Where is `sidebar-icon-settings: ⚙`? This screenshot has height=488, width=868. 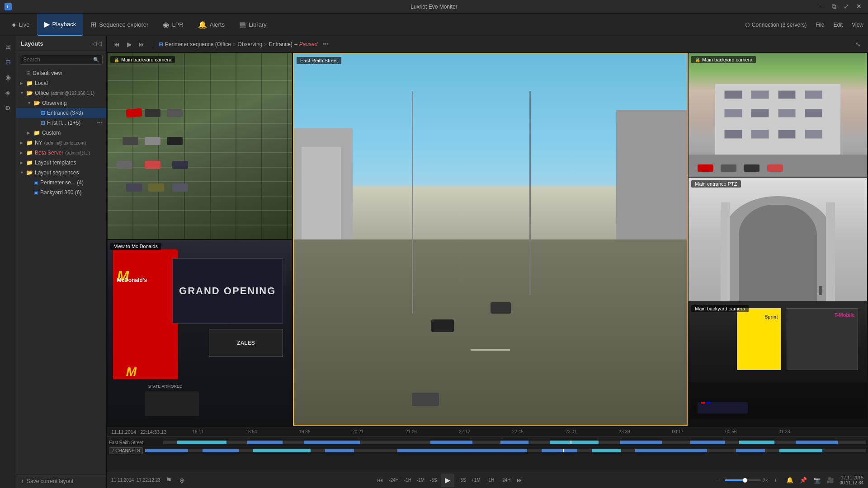 sidebar-icon-settings: ⚙ is located at coordinates (8, 108).